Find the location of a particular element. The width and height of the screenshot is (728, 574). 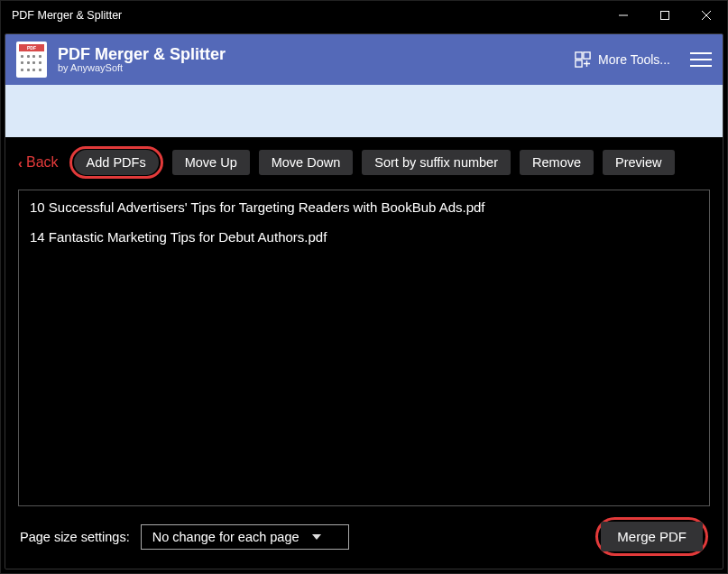

sort-by-suffix-button: Sort by suffix number is located at coordinates (437, 162).